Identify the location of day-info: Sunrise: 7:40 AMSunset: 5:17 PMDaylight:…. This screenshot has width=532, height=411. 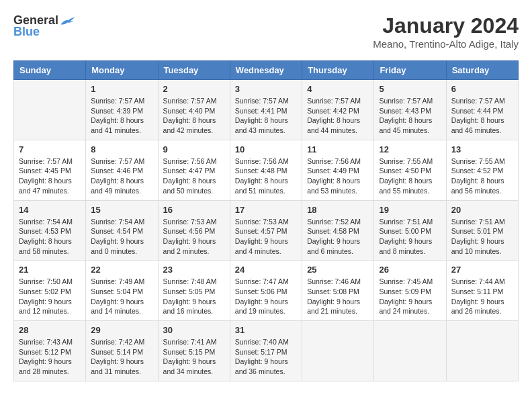
(266, 357).